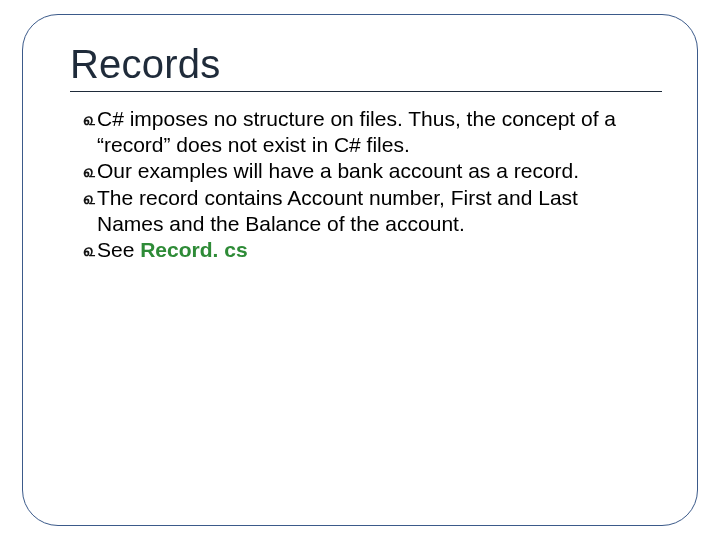 This screenshot has width=720, height=540. I want to click on bullet-prefix: See, so click(118, 250).